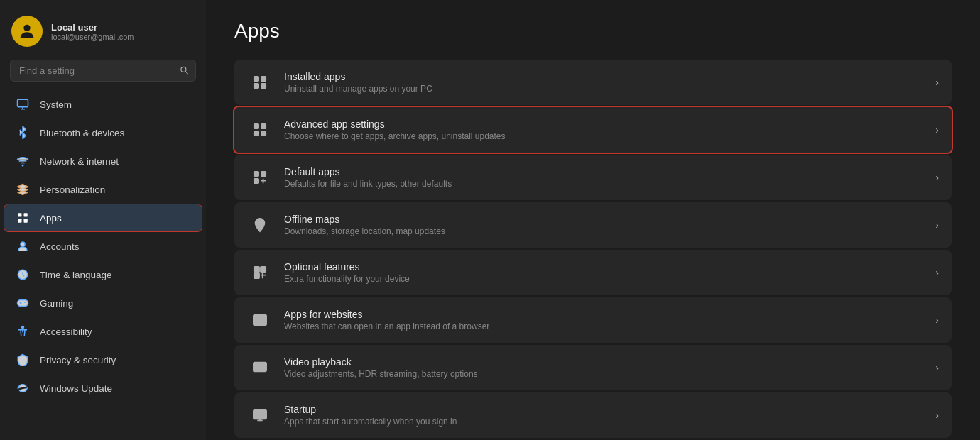 The height and width of the screenshot is (440, 980). Describe the element at coordinates (593, 415) in the screenshot. I see `settings-item-startup: Startup Apps that start automatically wh…` at that location.